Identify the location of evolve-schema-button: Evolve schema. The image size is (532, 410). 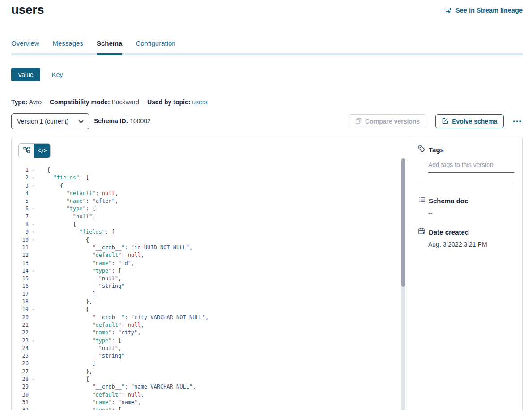
(470, 121).